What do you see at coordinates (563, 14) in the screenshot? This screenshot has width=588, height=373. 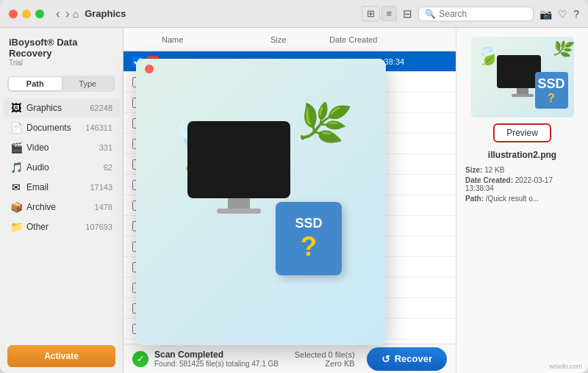 I see `info-button: ♡` at bounding box center [563, 14].